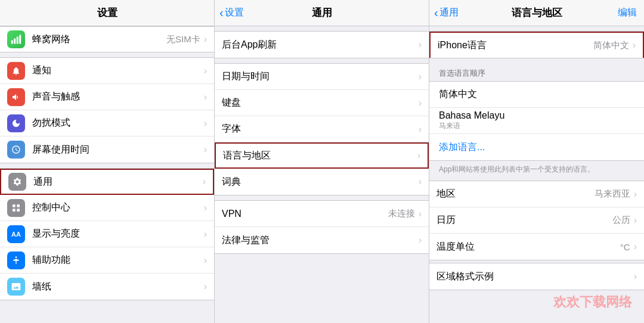  What do you see at coordinates (231, 13) in the screenshot?
I see `mid-back-button: ‹ 设置` at bounding box center [231, 13].